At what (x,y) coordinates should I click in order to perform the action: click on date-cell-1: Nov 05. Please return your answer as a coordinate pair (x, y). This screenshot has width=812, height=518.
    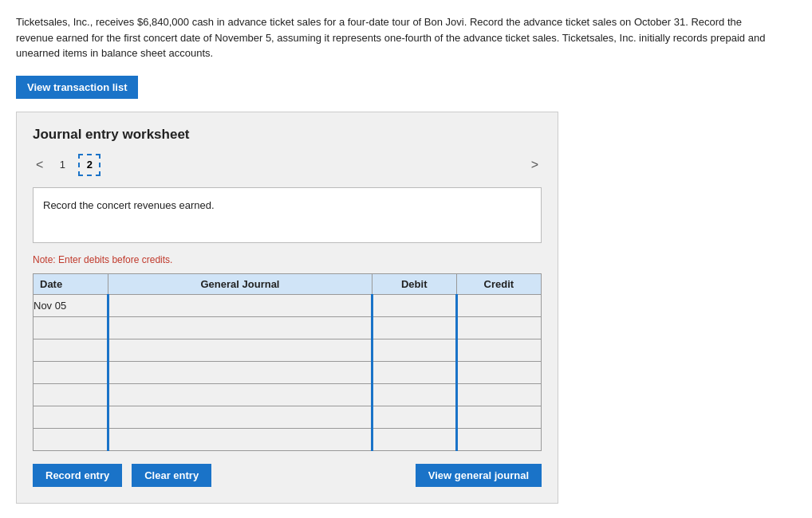
    Looking at the image, I should click on (71, 305).